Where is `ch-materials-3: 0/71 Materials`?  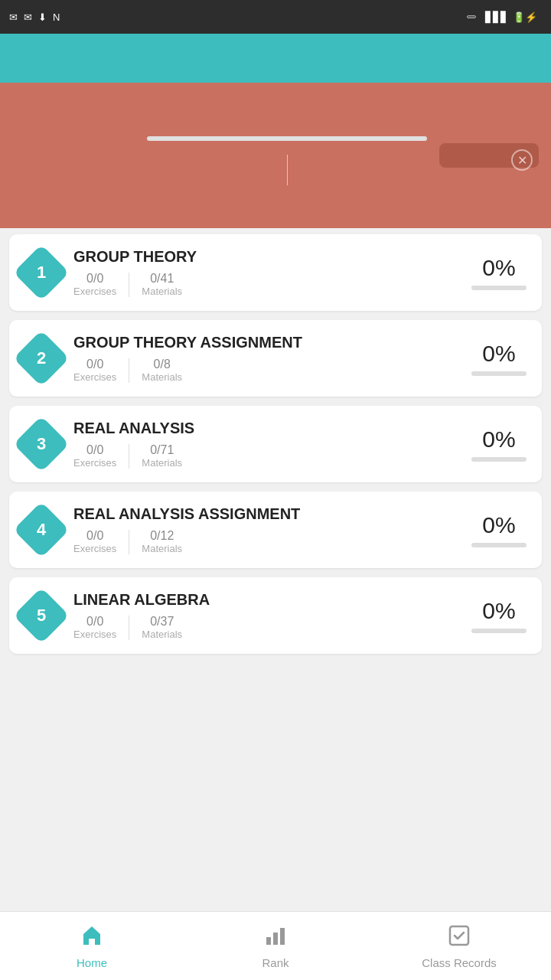 ch-materials-3: 0/71 Materials is located at coordinates (162, 456).